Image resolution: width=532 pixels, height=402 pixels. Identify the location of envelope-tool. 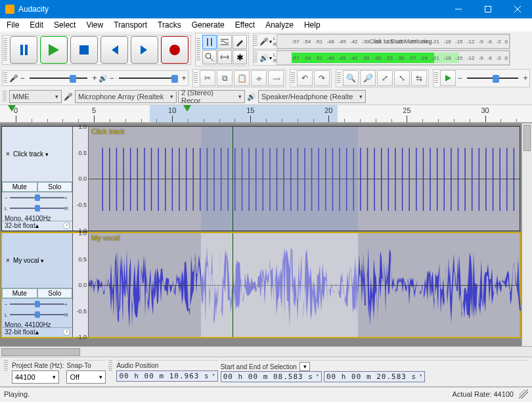
(225, 42).